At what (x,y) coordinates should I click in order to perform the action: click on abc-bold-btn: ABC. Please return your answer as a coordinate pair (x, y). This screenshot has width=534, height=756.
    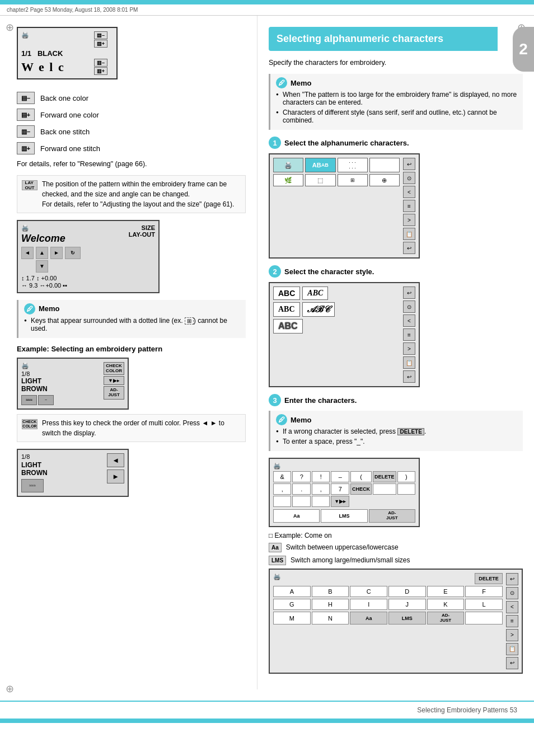
    Looking at the image, I should click on (287, 309).